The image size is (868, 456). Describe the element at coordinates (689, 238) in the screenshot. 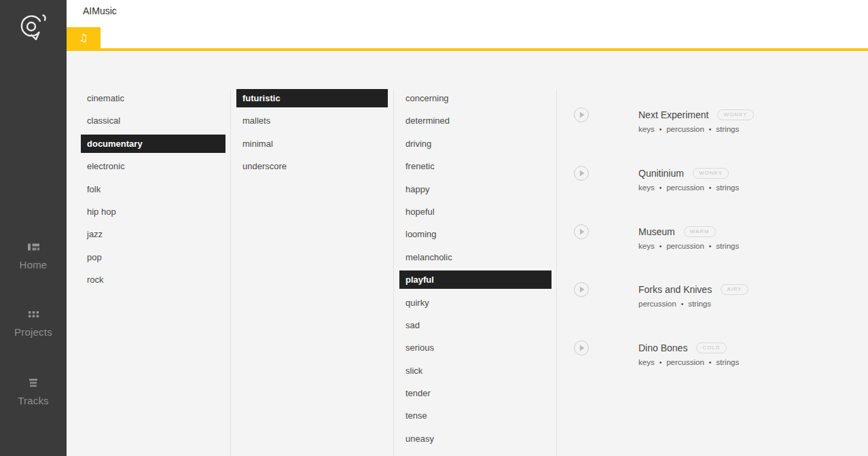

I see `track-info: Museum WARM keys•percussion•strings` at that location.